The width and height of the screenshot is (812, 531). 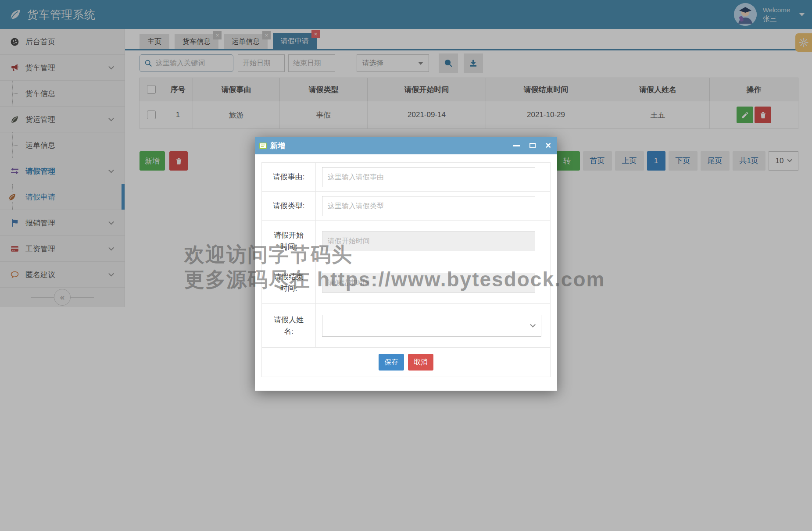 I want to click on reason-input, so click(x=429, y=177).